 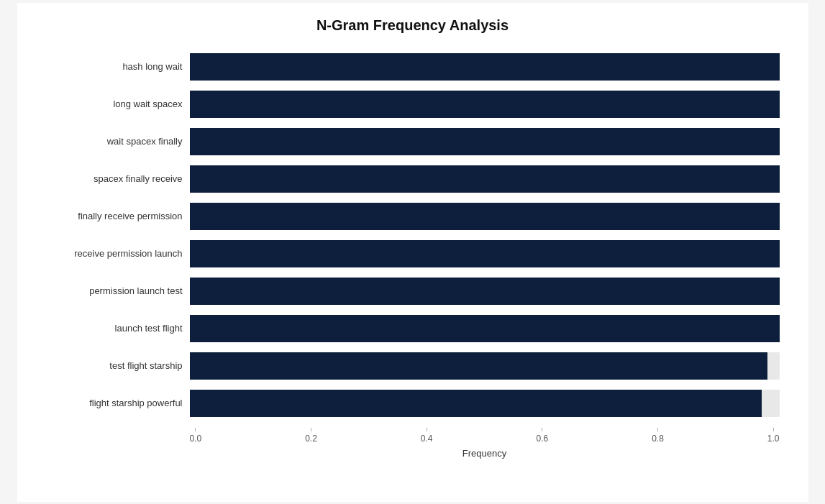 I want to click on bar-label: wait spacex finally, so click(x=118, y=141).